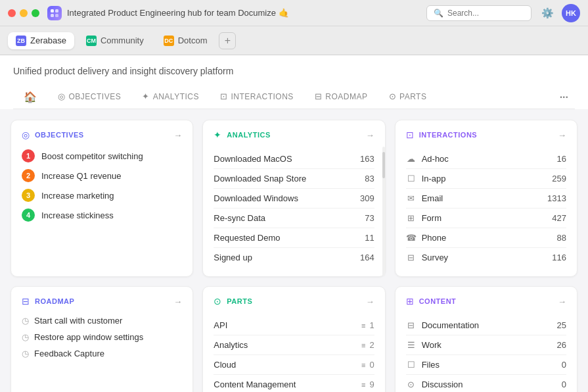 The image size is (588, 392). I want to click on close-button, so click(12, 13).